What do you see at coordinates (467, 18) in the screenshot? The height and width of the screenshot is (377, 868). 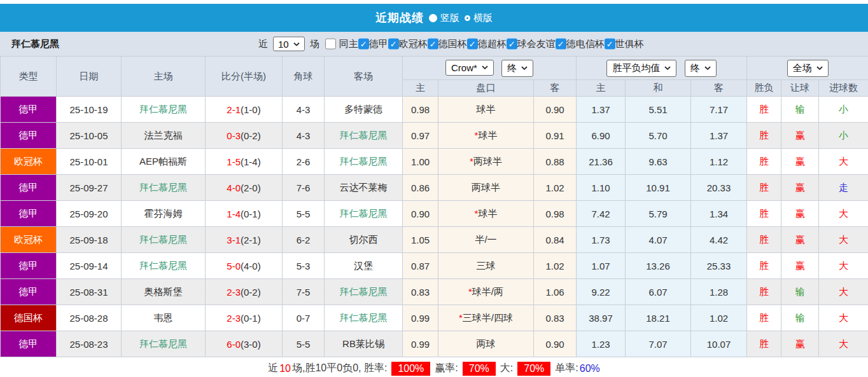 I see `radio-unselected-icon` at bounding box center [467, 18].